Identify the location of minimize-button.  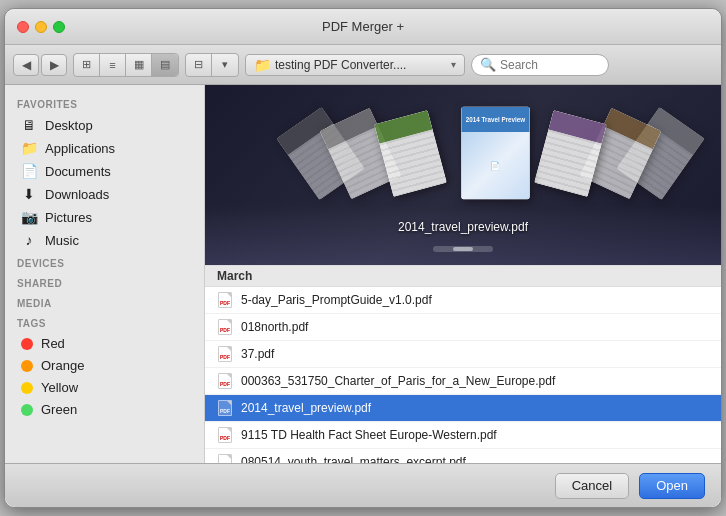
(41, 27).